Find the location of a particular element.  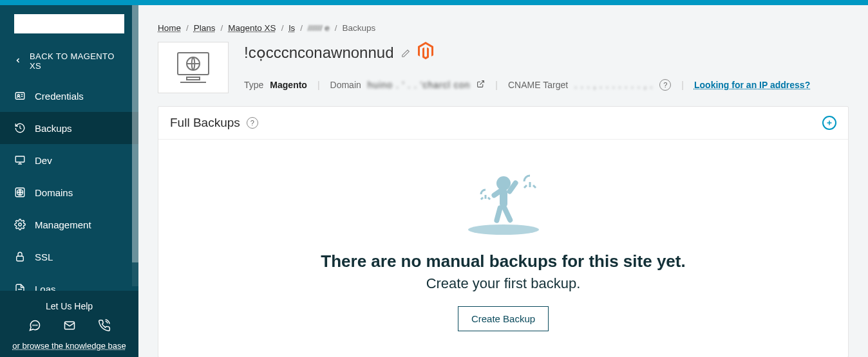

magento-logo-icon is located at coordinates (426, 53).